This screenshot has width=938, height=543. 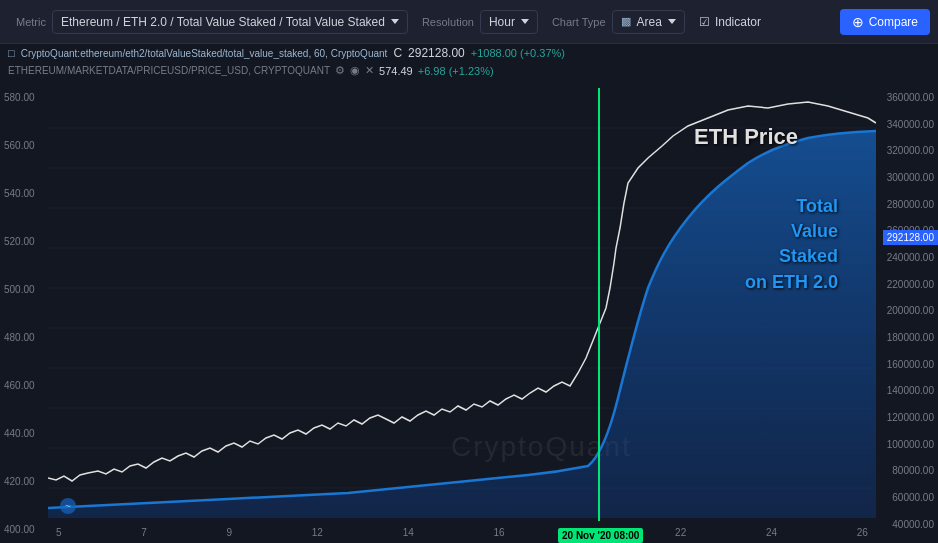 What do you see at coordinates (907, 316) in the screenshot?
I see `y-axis-right: 360000.00 340000.00 320000.00 300000.00 …` at bounding box center [907, 316].